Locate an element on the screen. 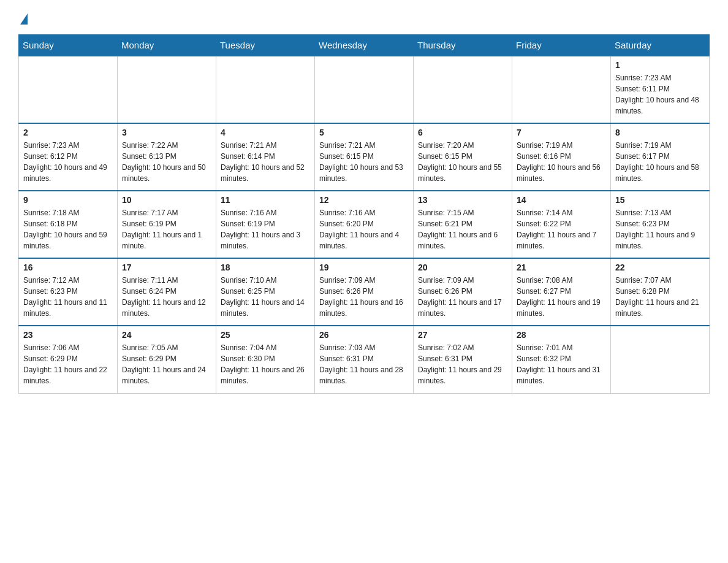 This screenshot has width=728, height=563. day-info: Sunrise: 7:07 AM Sunset: 6:28 PM Dayligh… is located at coordinates (660, 297).